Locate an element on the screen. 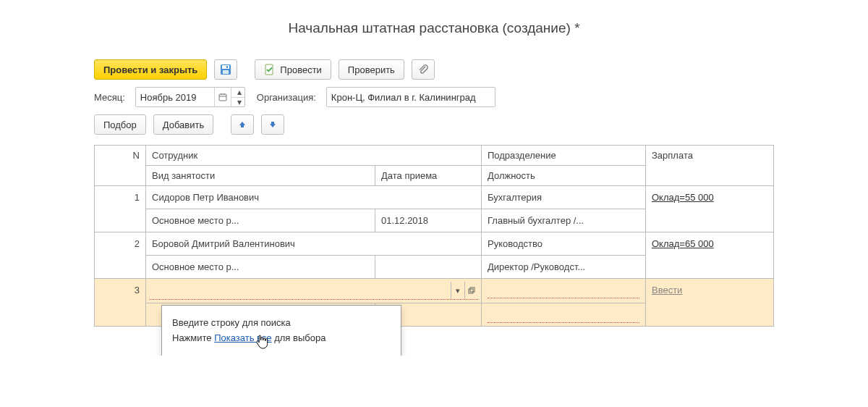 This screenshot has width=868, height=407. table-row: 2 Боровой Дмитрий Валентинович Руководст… is located at coordinates (434, 244).